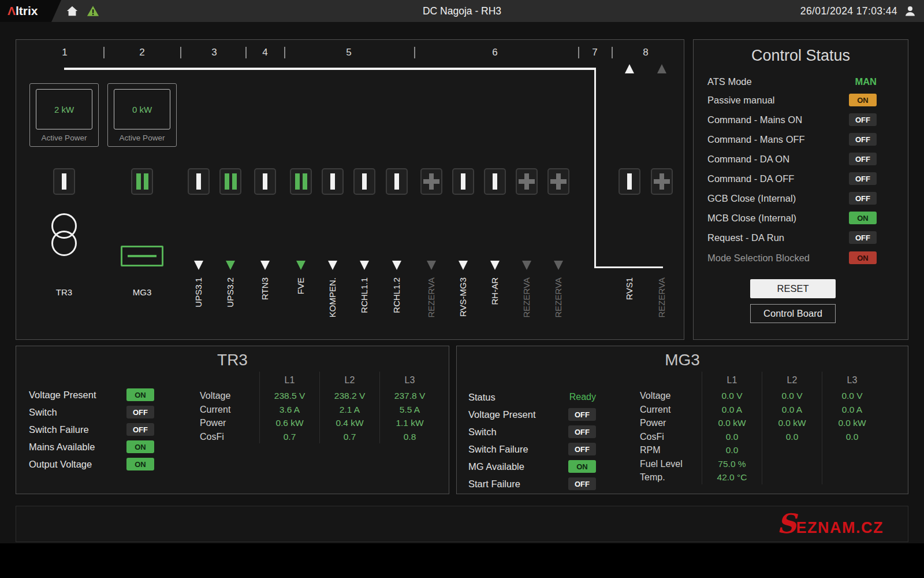 The width and height of the screenshot is (924, 578). Describe the element at coordinates (662, 69) in the screenshot. I see `flow-arrow-up` at that location.